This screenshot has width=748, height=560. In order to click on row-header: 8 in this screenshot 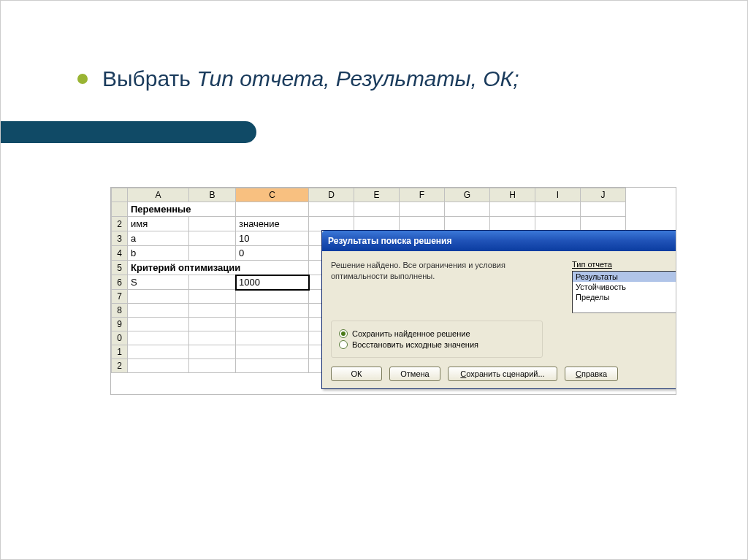, I will do `click(120, 311)`.